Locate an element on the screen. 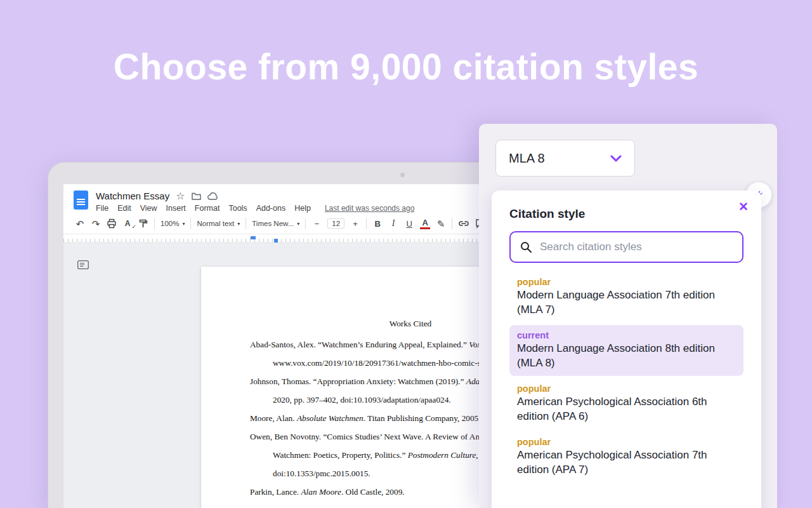  insert-link-icon is located at coordinates (464, 224).